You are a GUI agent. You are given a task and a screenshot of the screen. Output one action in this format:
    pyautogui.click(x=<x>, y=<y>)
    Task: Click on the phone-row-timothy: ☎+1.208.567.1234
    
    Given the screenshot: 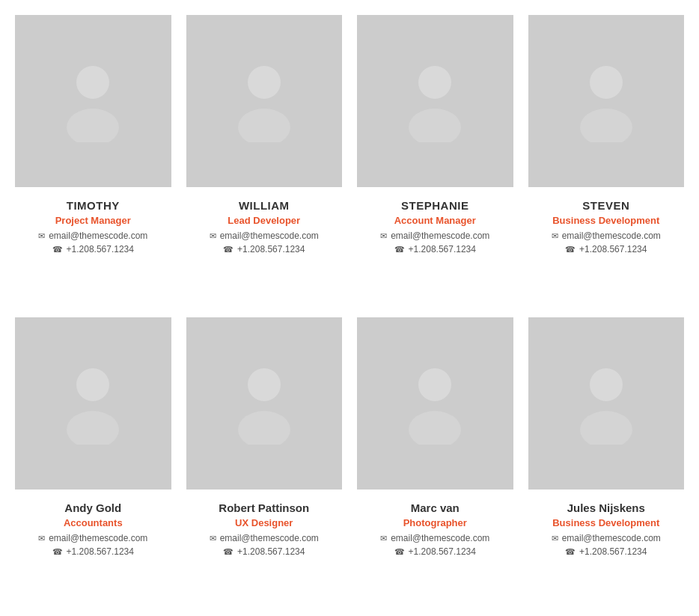 What is the action you would take?
    pyautogui.click(x=93, y=249)
    